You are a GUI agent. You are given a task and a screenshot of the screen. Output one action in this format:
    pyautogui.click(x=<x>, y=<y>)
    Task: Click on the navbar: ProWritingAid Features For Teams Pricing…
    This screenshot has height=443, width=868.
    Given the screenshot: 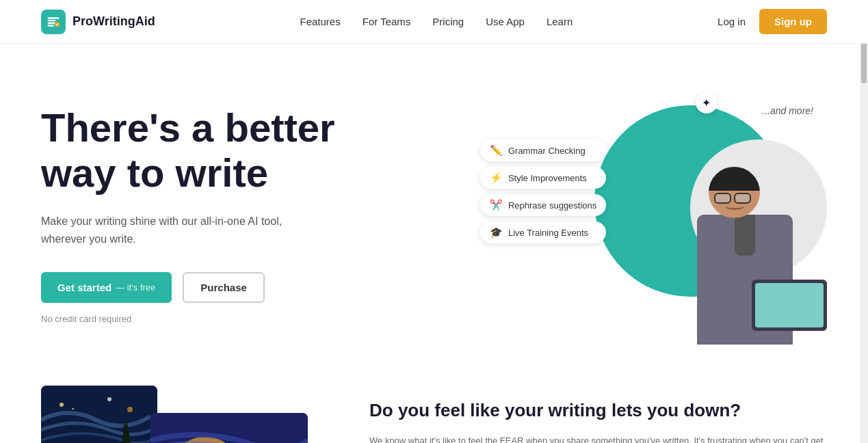 What is the action you would take?
    pyautogui.click(x=434, y=22)
    